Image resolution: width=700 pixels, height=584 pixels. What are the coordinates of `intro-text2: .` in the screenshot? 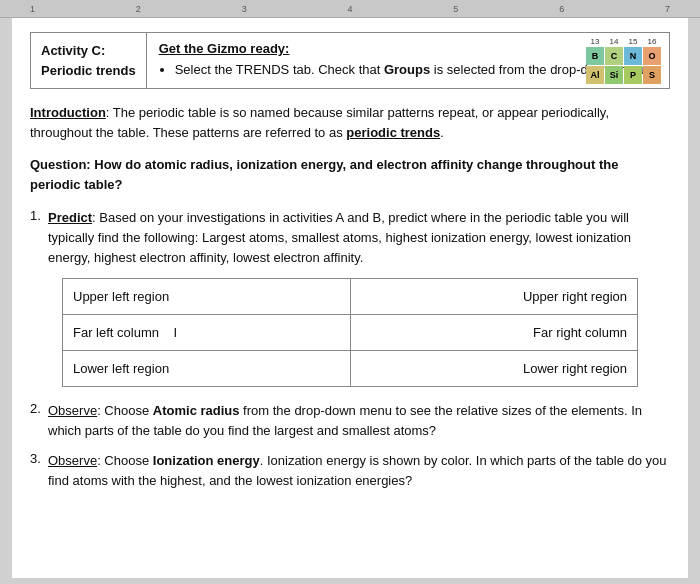 It's located at (442, 132).